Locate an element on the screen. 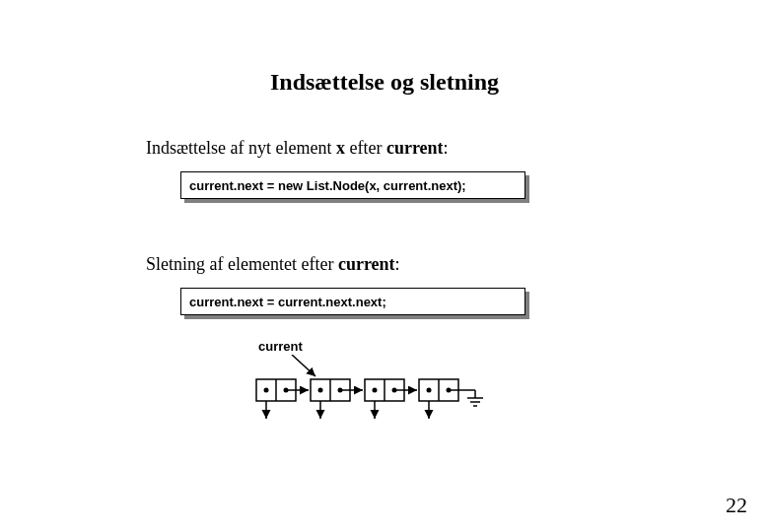 Image resolution: width=769 pixels, height=532 pixels. text: Indsættelse af nyt element is located at coordinates (241, 148).